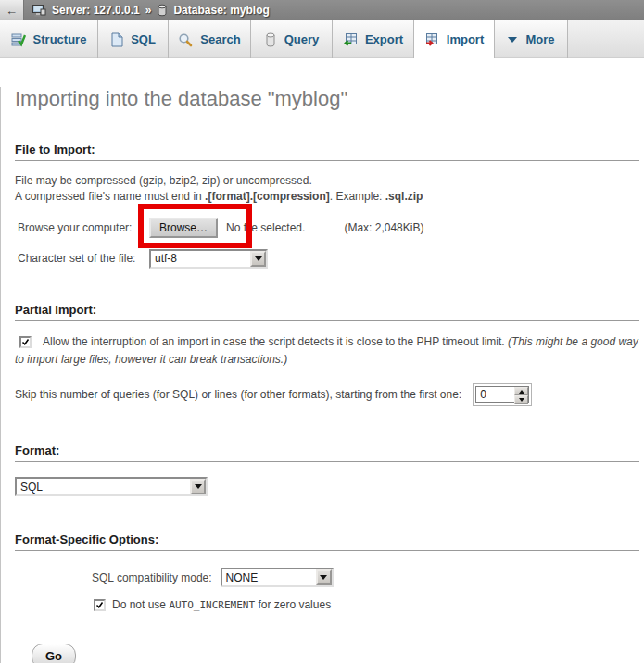 This screenshot has height=663, width=644. What do you see at coordinates (327, 453) in the screenshot?
I see `section-heading-format: Format:` at bounding box center [327, 453].